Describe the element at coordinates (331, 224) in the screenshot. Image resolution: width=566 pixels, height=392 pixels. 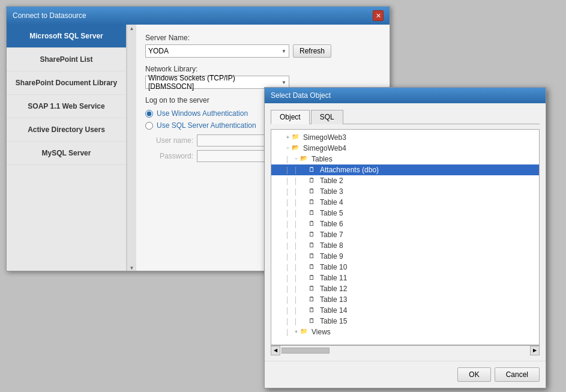
I see `table6-label: Table 6` at that location.